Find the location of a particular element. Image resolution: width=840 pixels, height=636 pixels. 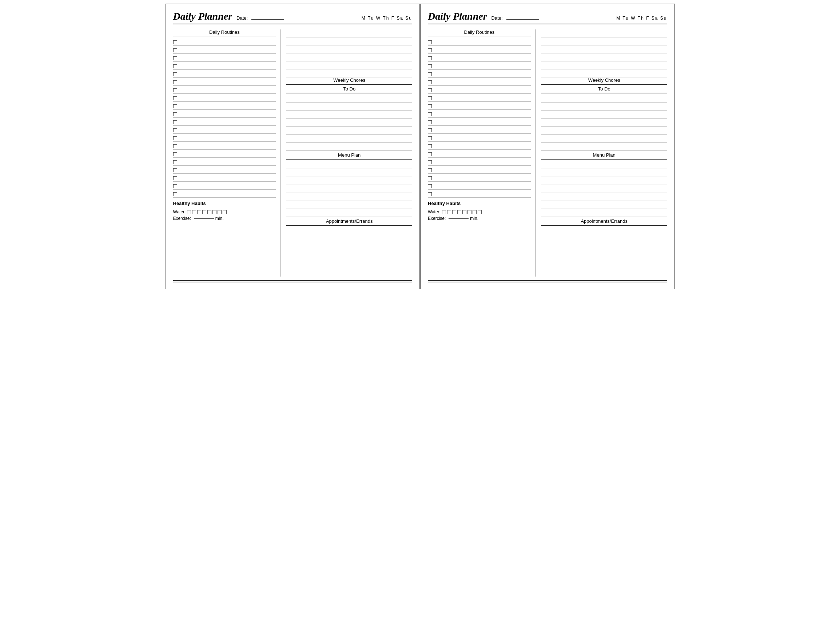

right-section-to-do: To Do is located at coordinates (349, 118).